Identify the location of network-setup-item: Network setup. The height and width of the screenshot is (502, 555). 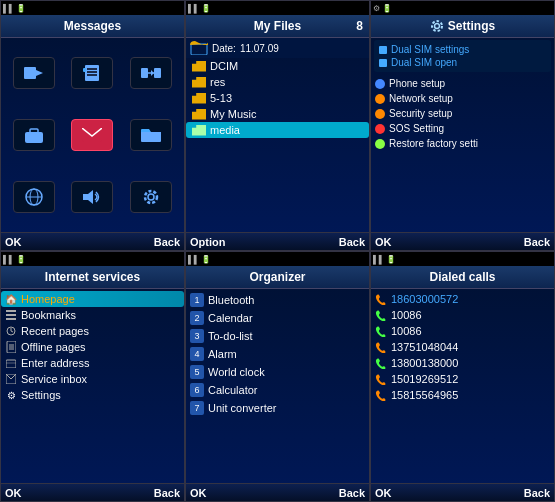
(462, 98).